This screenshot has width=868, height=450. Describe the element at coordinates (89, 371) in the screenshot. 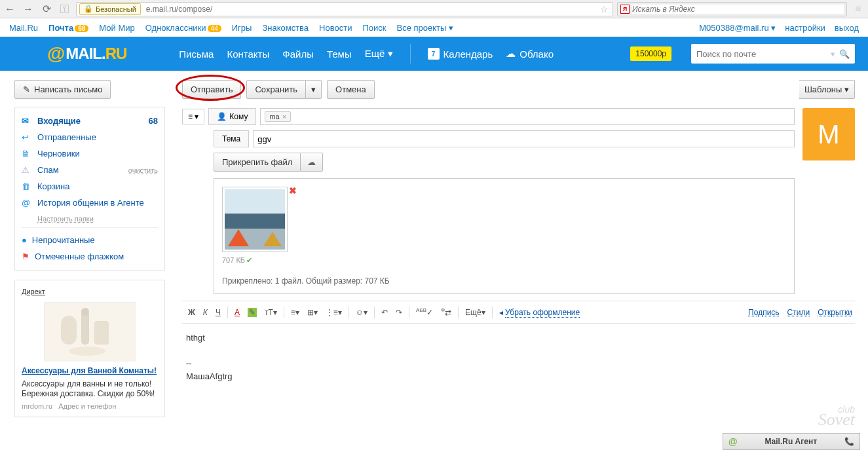

I see `direct-title-link: Аксессуары для Ванной Комнаты!` at that location.